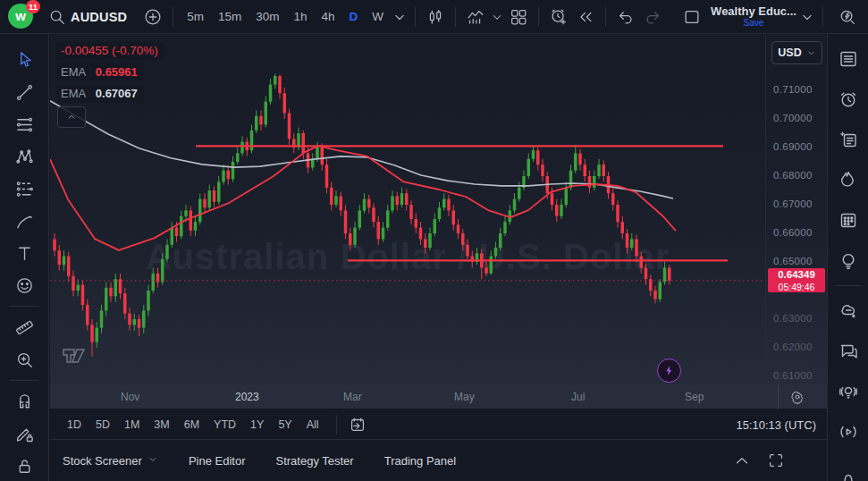 The width and height of the screenshot is (868, 481). What do you see at coordinates (24, 285) in the screenshot?
I see `draw-tool-smiley-icon` at bounding box center [24, 285].